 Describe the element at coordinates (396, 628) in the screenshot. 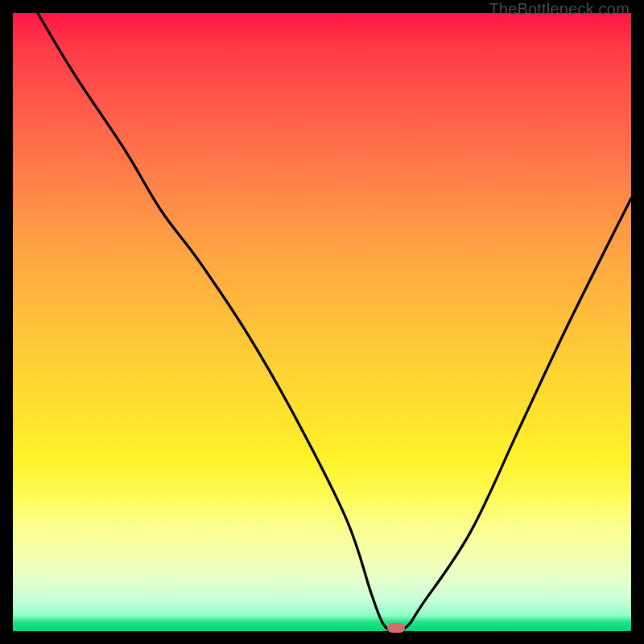

I see `valley-marker` at that location.